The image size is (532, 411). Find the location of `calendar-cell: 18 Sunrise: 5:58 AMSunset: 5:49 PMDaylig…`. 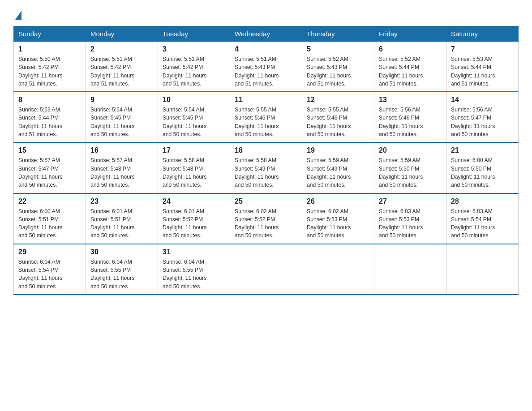

calendar-cell: 18 Sunrise: 5:58 AMSunset: 5:49 PMDaylig… is located at coordinates (266, 167).